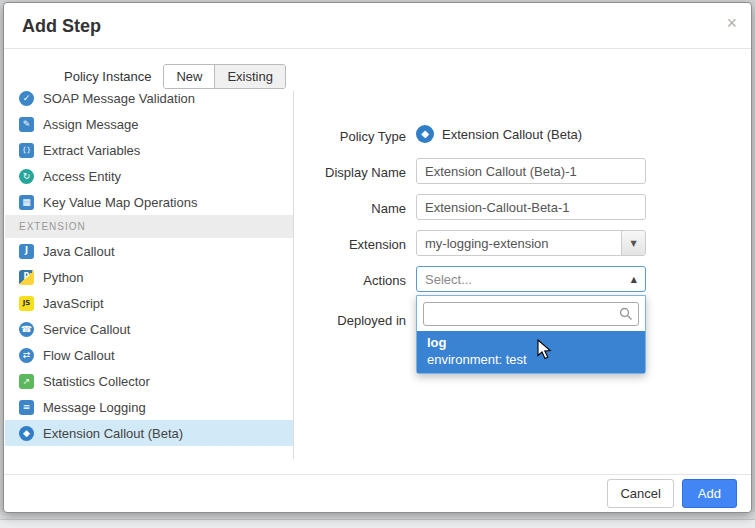 This screenshot has height=528, width=755. Describe the element at coordinates (149, 381) in the screenshot. I see `policy-item-statistics-collector: ↗ Statistics Collector` at that location.